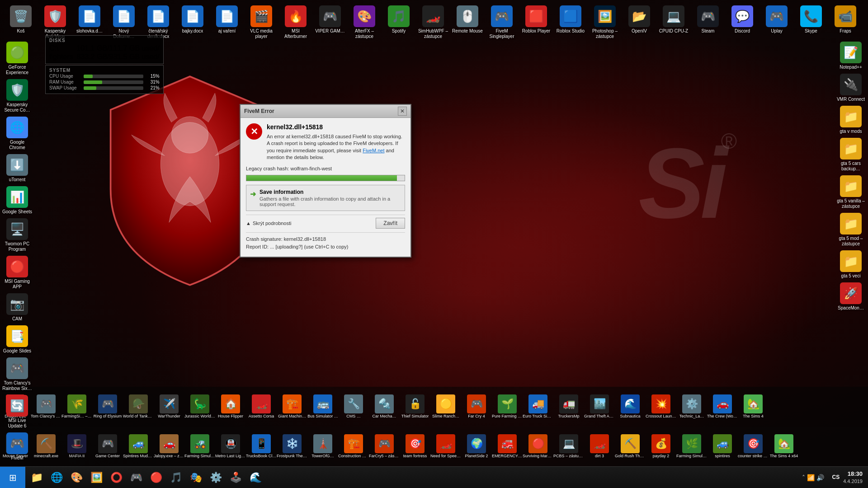 The height and width of the screenshot is (488, 868). What do you see at coordinates (13, 478) in the screenshot?
I see `windows-logo-icon: ⊞` at bounding box center [13, 478].